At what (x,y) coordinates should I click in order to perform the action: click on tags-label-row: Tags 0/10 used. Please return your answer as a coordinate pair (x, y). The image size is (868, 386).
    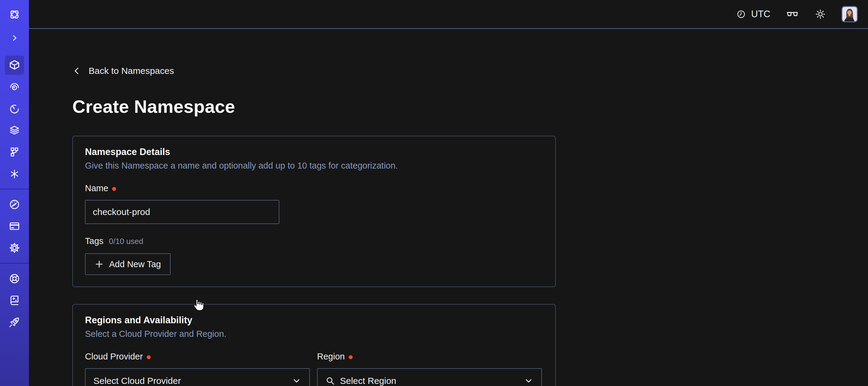
    Looking at the image, I should click on (313, 241).